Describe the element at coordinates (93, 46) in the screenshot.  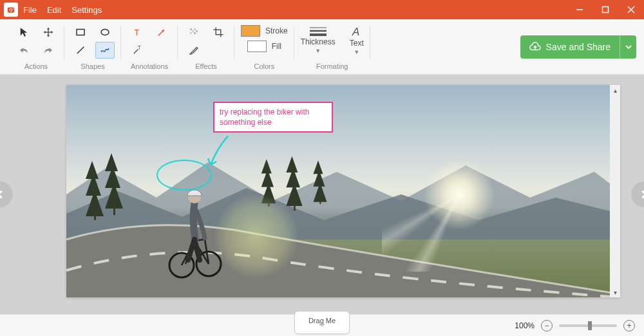
I see `group-shapes: Shapes` at that location.